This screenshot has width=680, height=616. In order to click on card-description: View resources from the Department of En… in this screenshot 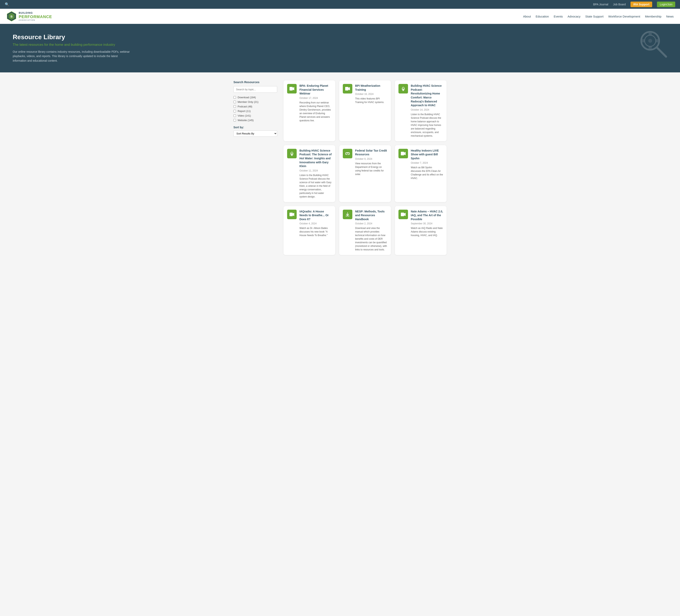, I will do `click(371, 169)`.